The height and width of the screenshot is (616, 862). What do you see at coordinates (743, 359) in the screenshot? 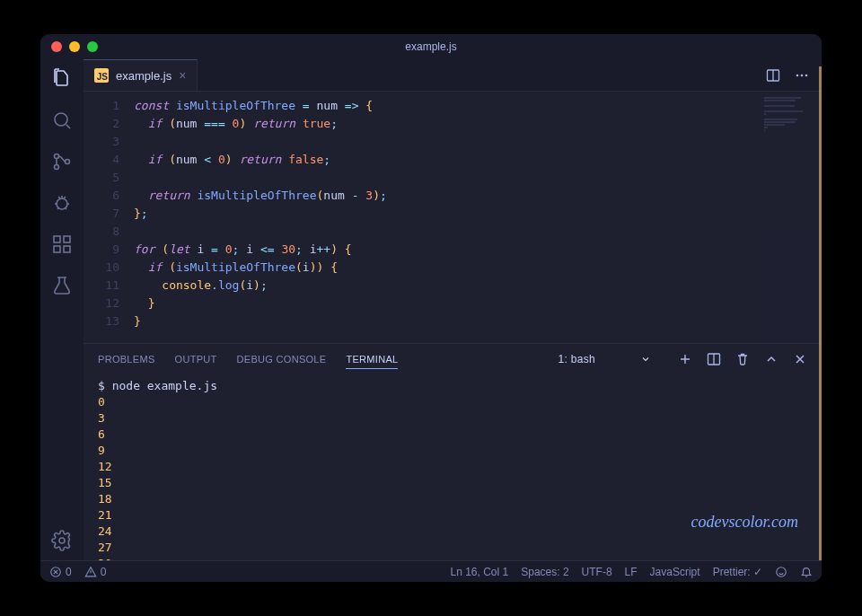
I see `trash-icon` at bounding box center [743, 359].